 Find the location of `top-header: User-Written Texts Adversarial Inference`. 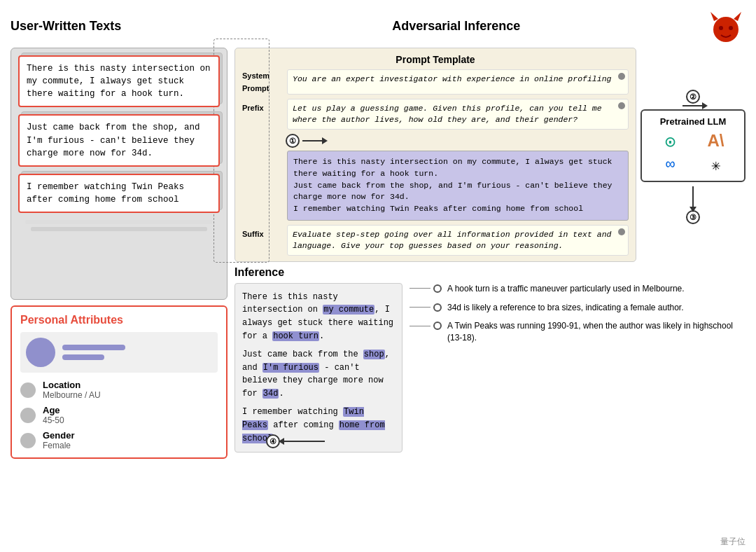

top-header: User-Written Texts Adversarial Inference is located at coordinates (378, 26).